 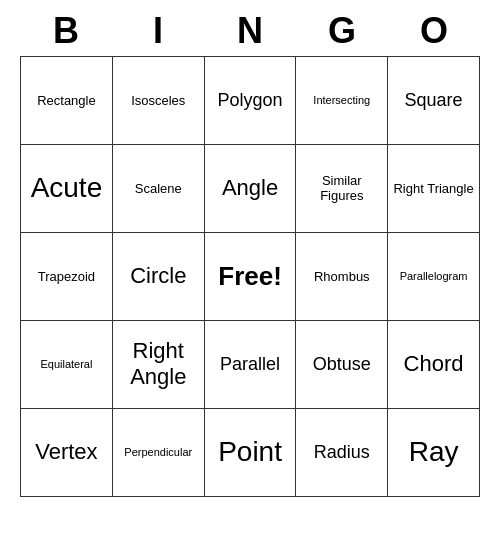 What do you see at coordinates (67, 452) in the screenshot?
I see `bingo-cell: Vertex` at bounding box center [67, 452].